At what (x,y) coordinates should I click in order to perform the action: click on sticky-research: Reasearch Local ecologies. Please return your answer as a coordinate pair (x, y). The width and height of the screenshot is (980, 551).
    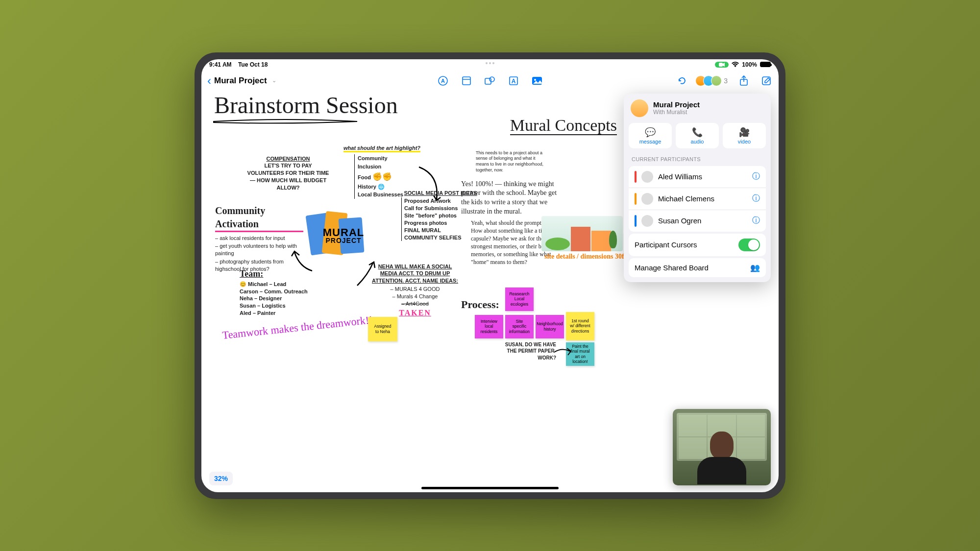
    Looking at the image, I should click on (519, 299).